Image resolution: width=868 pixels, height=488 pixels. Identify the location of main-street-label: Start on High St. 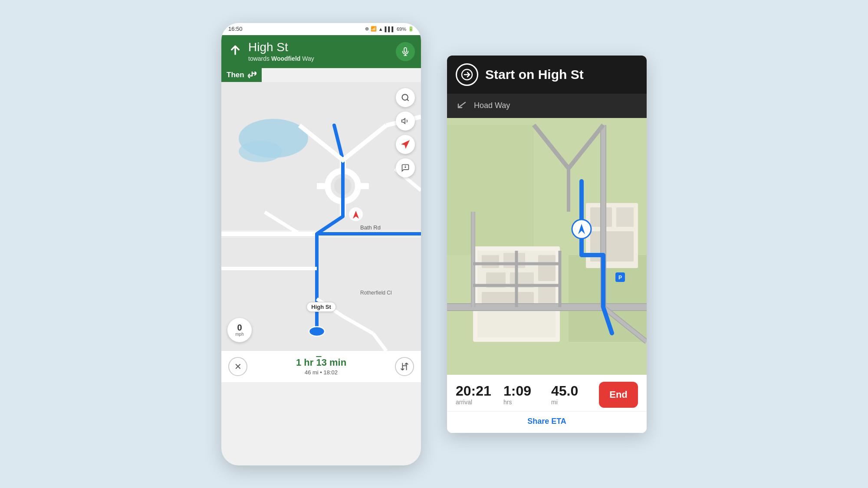
(535, 75).